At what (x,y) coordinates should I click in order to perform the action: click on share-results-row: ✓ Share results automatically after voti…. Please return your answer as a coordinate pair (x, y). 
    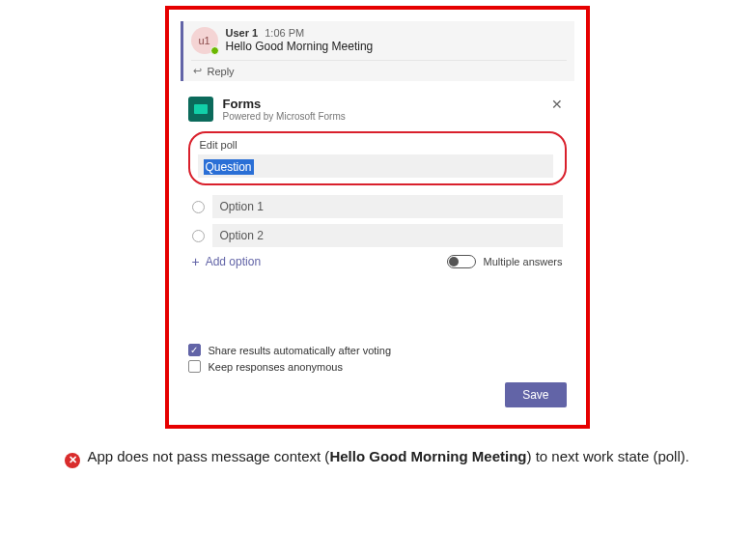
    Looking at the image, I should click on (377, 350).